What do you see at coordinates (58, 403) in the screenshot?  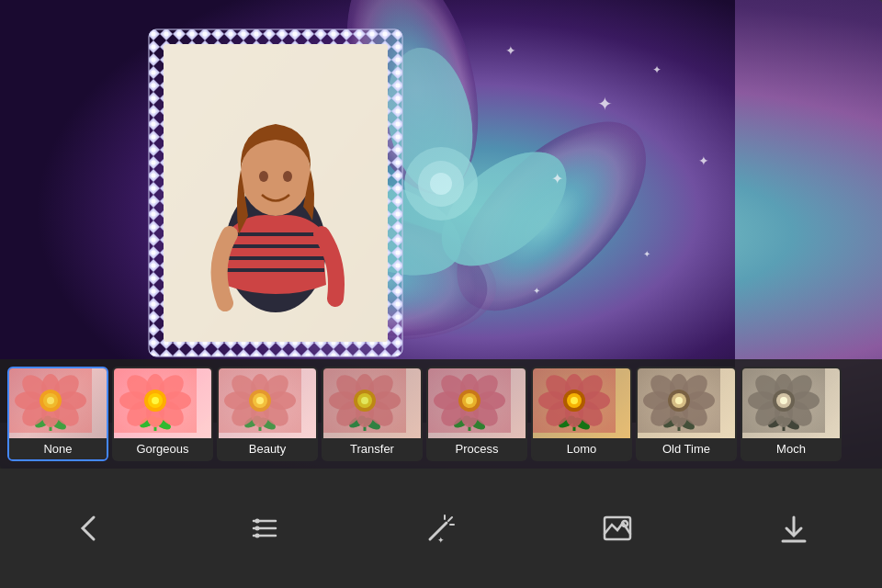 I see `filter-thumb-none` at bounding box center [58, 403].